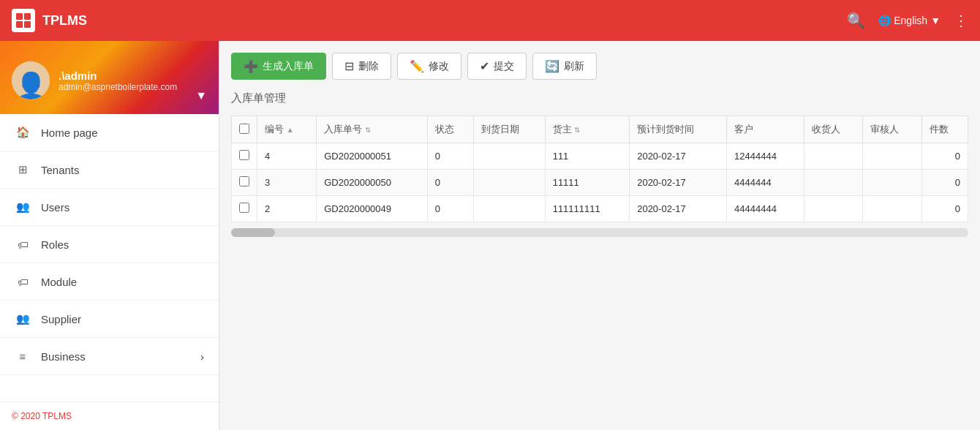 The height and width of the screenshot is (430, 980). What do you see at coordinates (369, 67) in the screenshot?
I see `btn-delete-label: 删除` at bounding box center [369, 67].